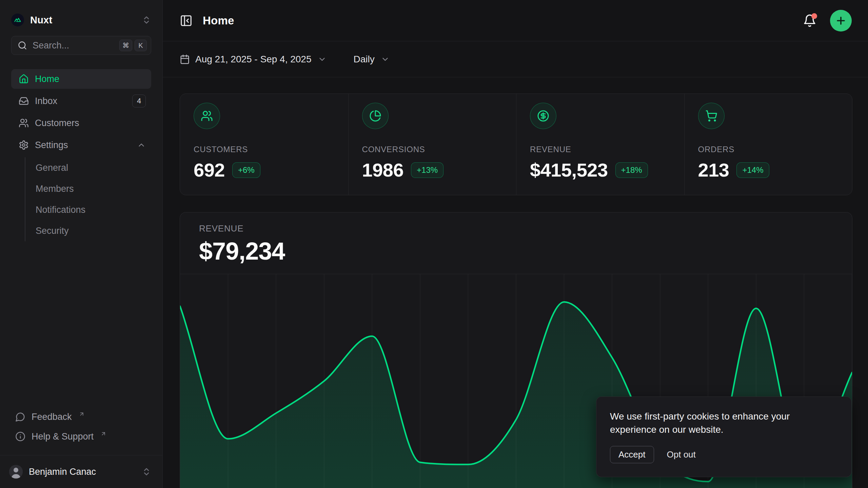 This screenshot has width=868, height=488. I want to click on sidebar-item-inbox: Inbox4, so click(81, 101).